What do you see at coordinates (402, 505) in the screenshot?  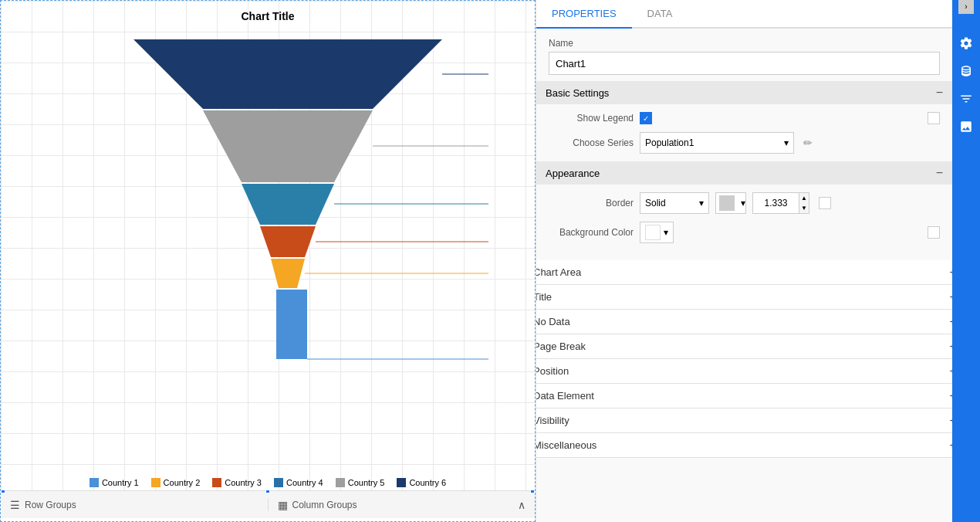 I see `column-groups-section: ▦ Column Groups ∧` at bounding box center [402, 505].